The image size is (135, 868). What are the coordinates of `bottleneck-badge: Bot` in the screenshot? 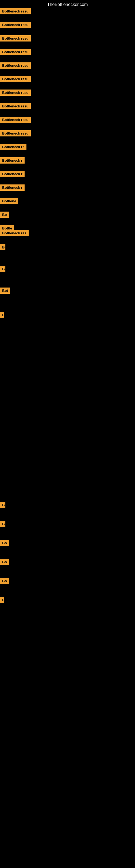 It's located at (5, 290).